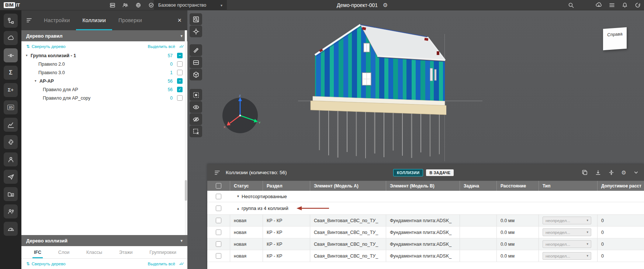 Image resolution: width=644 pixels, height=269 pixels. I want to click on tab-layers: Слои, so click(64, 252).